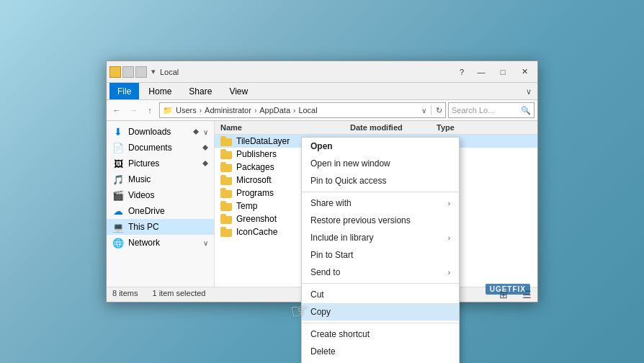 Image resolution: width=644 pixels, height=363 pixels. I want to click on title-bar-icons: ▾, so click(133, 72).